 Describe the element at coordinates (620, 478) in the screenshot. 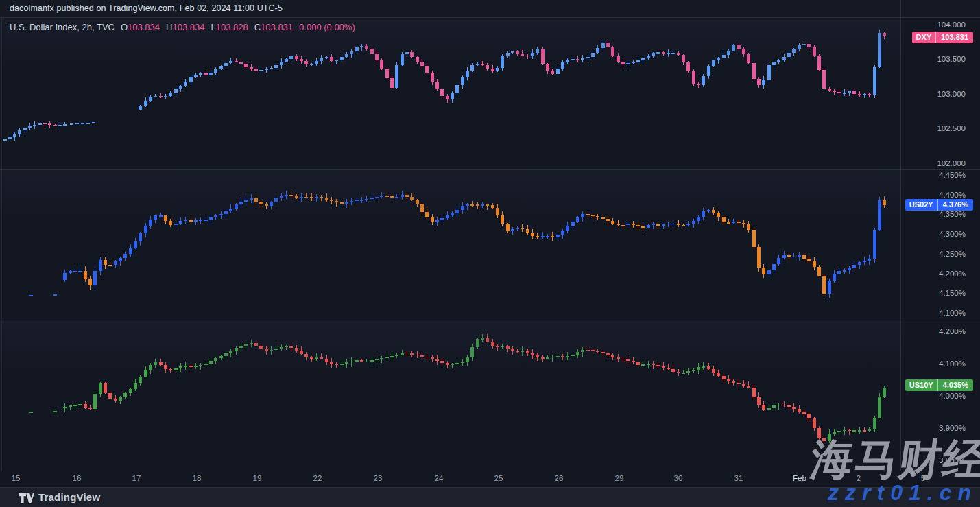

I see `time-axis-label: 29` at that location.